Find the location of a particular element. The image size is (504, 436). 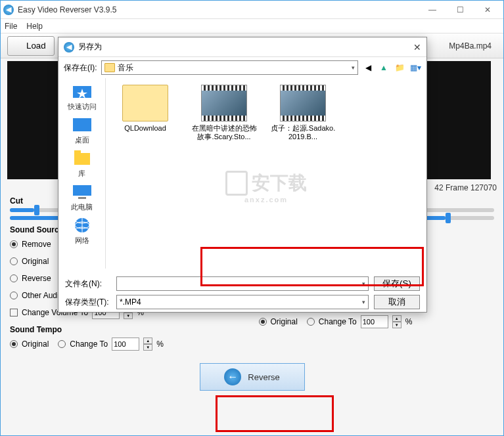

radio-motion-original is located at coordinates (263, 322).